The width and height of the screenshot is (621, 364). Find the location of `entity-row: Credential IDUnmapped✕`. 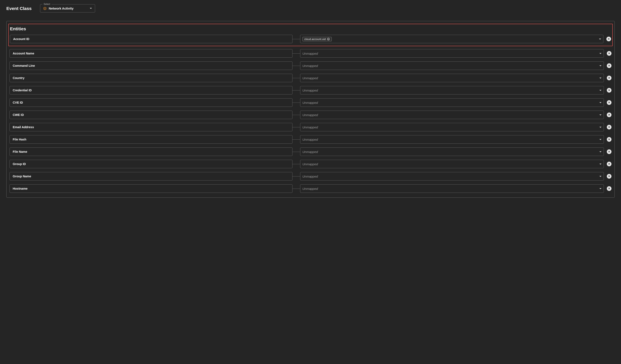

entity-row: Credential IDUnmapped✕ is located at coordinates (310, 90).